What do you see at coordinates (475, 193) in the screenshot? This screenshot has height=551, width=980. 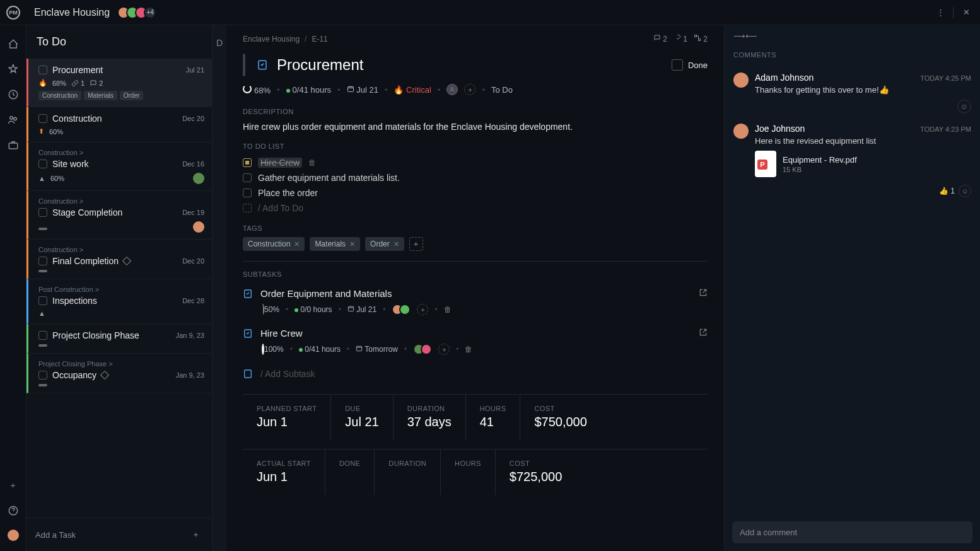 I see `todo-item: Place the order` at bounding box center [475, 193].